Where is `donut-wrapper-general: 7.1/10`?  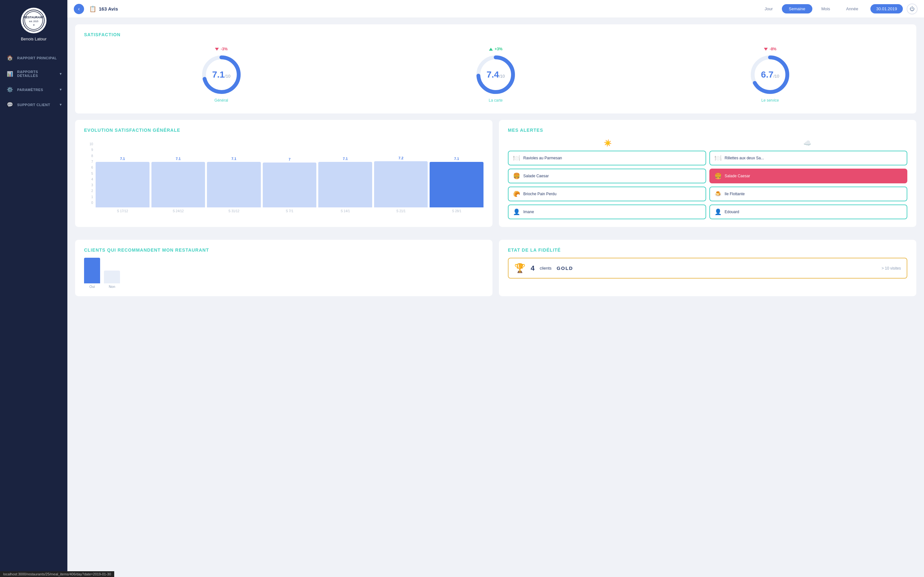 donut-wrapper-general: 7.1/10 is located at coordinates (221, 75).